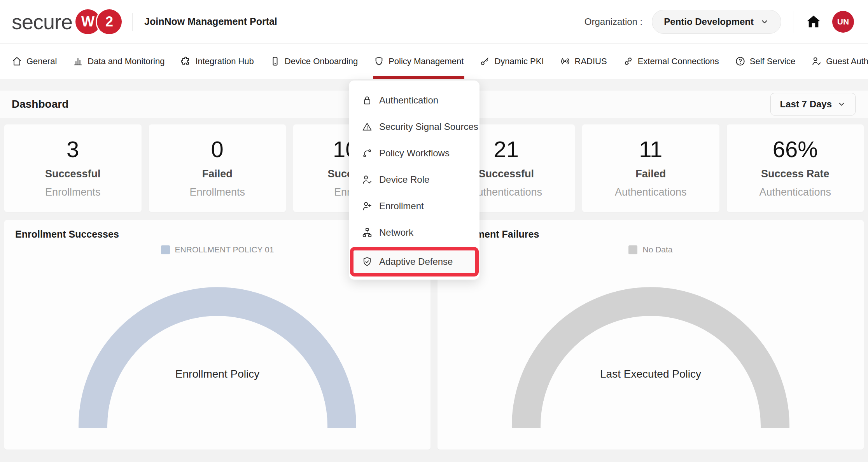  What do you see at coordinates (67, 22) in the screenshot?
I see `securew2-logo: secure W 2` at bounding box center [67, 22].